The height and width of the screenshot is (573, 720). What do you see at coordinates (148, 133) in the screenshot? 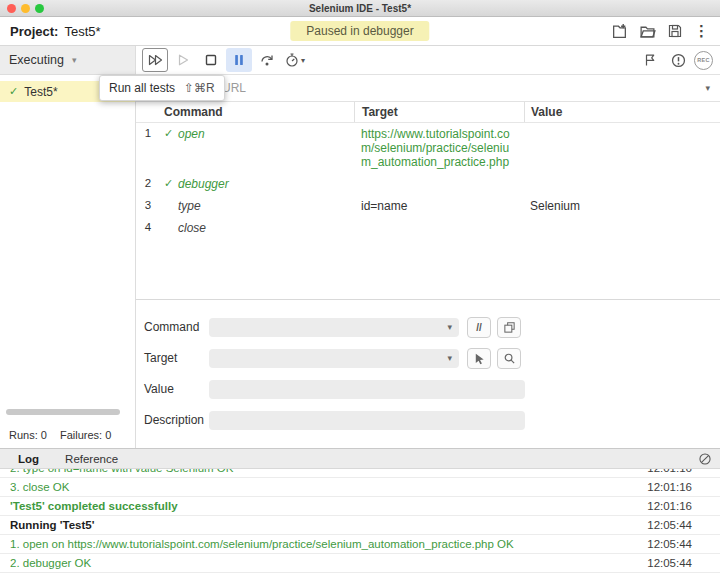
I see `step-number: 1` at bounding box center [148, 133].